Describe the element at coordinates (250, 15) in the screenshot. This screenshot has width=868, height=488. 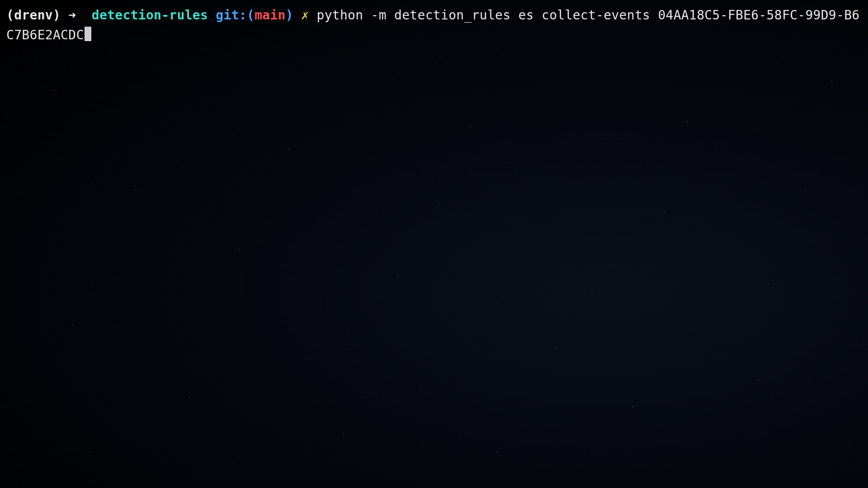
I see `git-paren-open: (` at that location.